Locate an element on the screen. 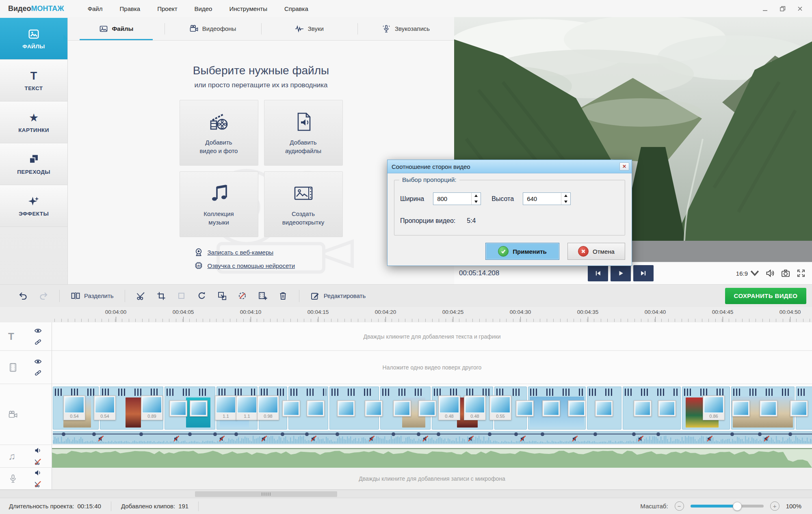 This screenshot has width=812, height=514. height-spinner: 640 is located at coordinates (547, 199).